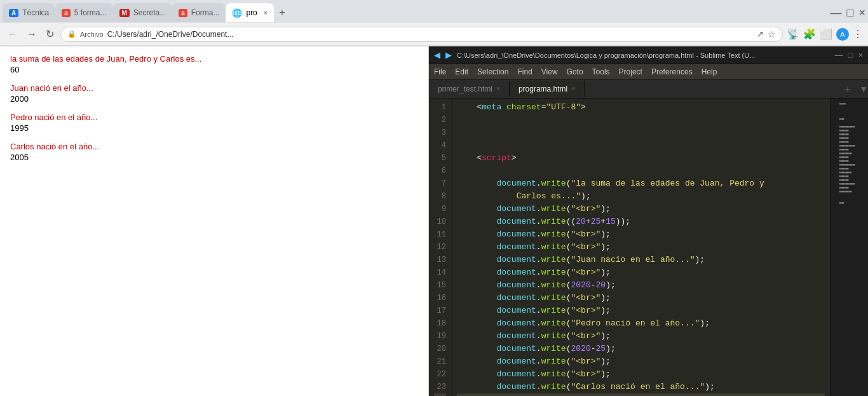 The height and width of the screenshot is (396, 868). I want to click on extension-icon: 🧩, so click(810, 34).